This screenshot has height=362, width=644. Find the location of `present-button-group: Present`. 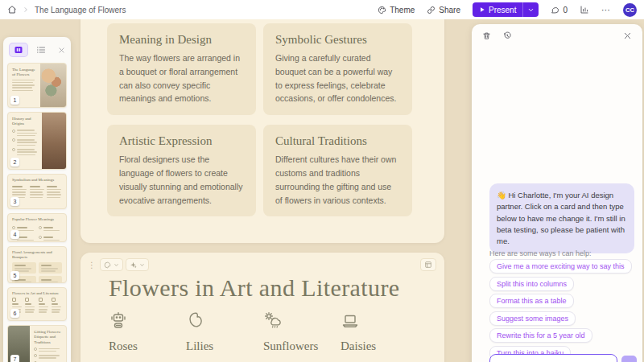

present-button-group: Present is located at coordinates (506, 10).